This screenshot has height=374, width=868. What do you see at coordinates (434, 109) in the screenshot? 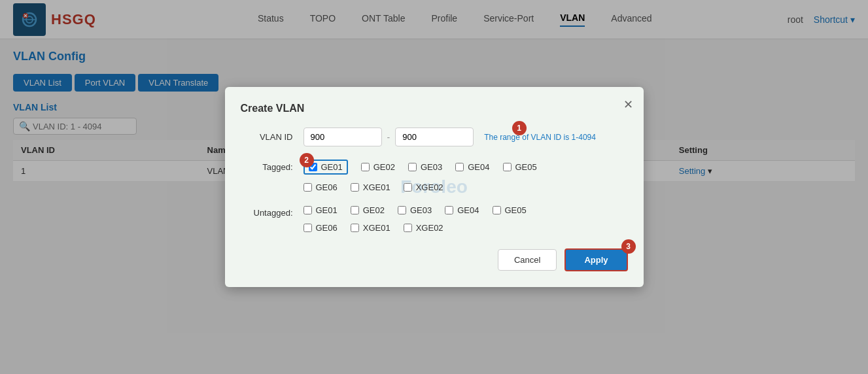
I see `dialog-title: Create VLAN` at bounding box center [434, 109].